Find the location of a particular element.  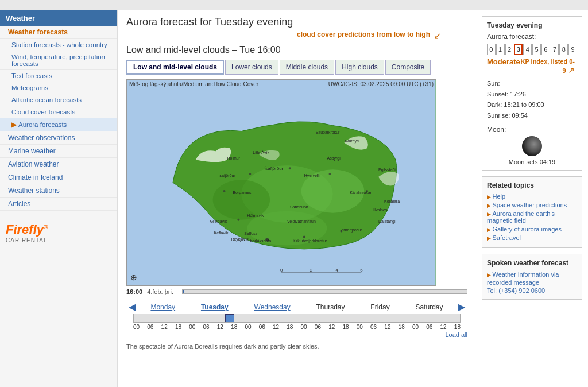

day-wednesday: Wednesday is located at coordinates (272, 307).